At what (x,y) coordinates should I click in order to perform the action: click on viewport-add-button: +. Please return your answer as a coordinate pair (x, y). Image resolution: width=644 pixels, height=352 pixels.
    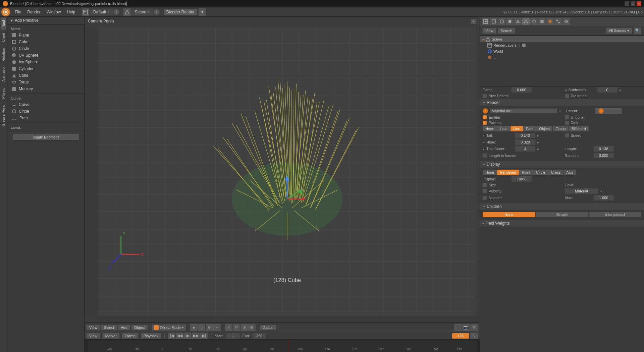
    Looking at the image, I should click on (474, 21).